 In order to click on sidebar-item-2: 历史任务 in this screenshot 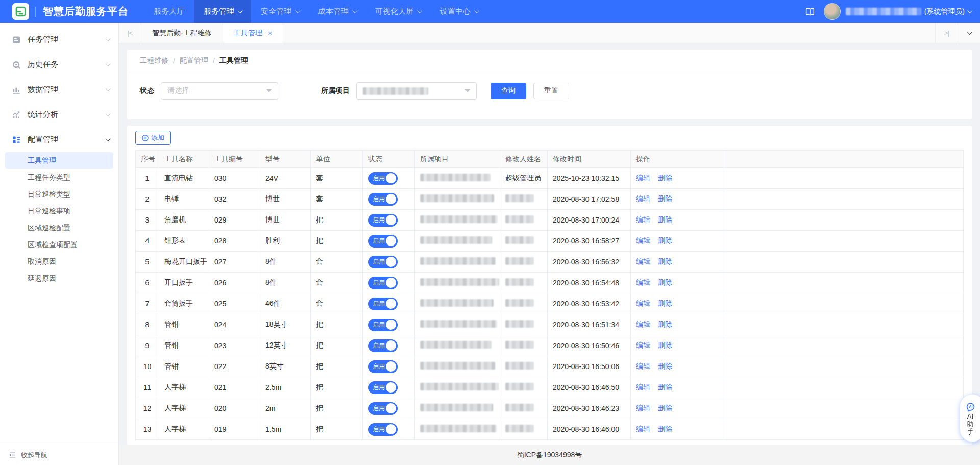, I will do `click(59, 64)`.